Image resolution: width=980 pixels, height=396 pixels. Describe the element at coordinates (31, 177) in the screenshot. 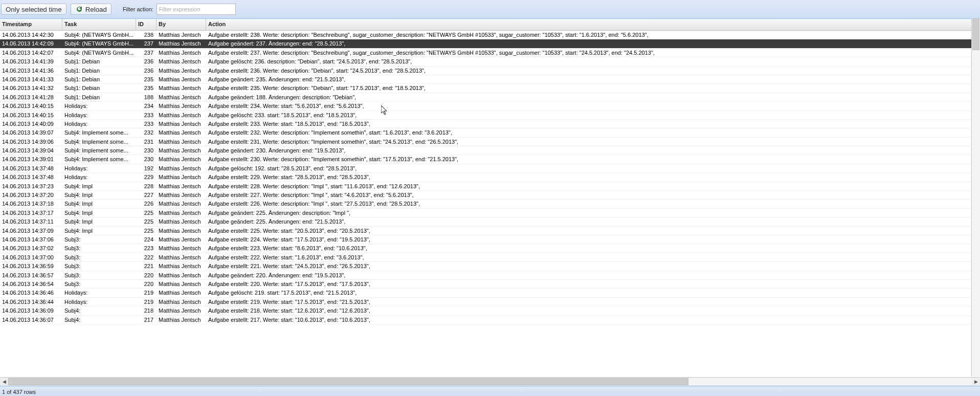

I see `cell-timestamp: 14.06.2013 14:37:48` at that location.